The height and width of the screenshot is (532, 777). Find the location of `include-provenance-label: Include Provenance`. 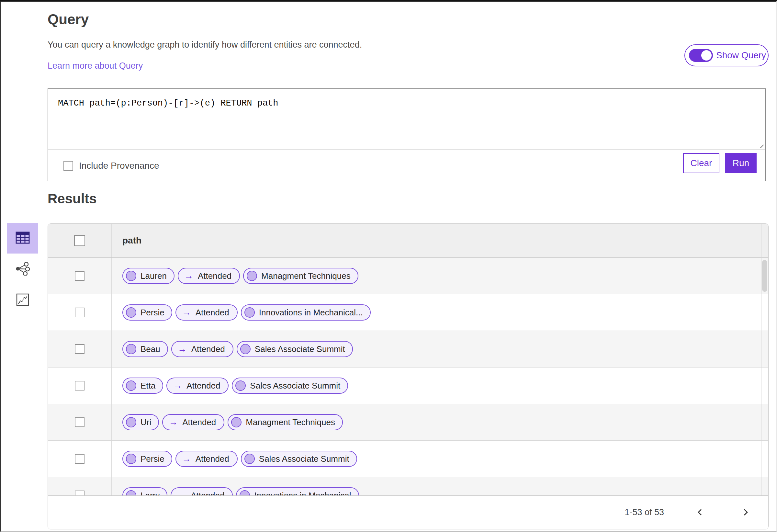

include-provenance-label: Include Provenance is located at coordinates (119, 166).